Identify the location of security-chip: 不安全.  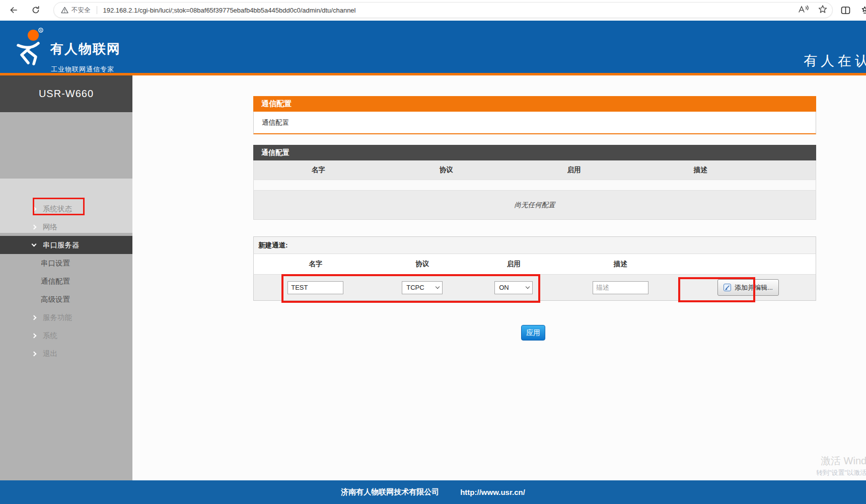
(76, 10).